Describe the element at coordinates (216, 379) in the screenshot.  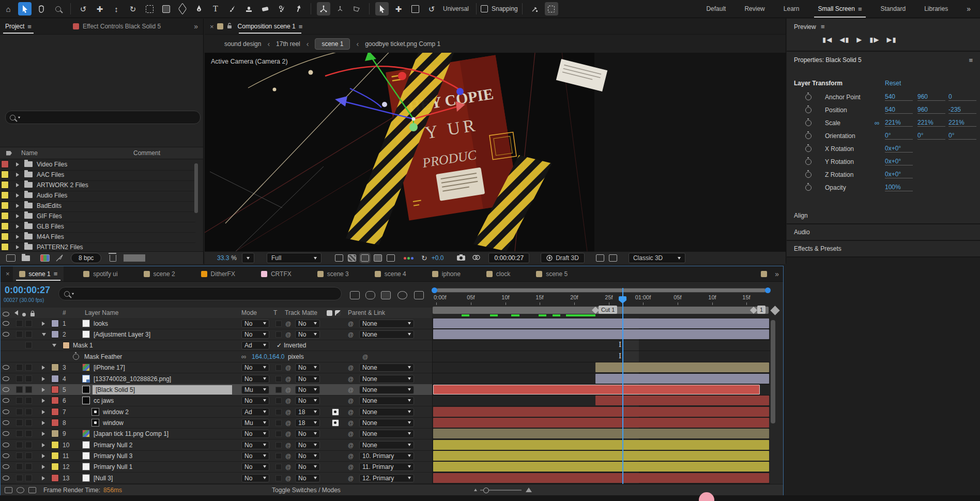
I see `layer-row: 4 [133740028_10288826.png] No No None` at that location.